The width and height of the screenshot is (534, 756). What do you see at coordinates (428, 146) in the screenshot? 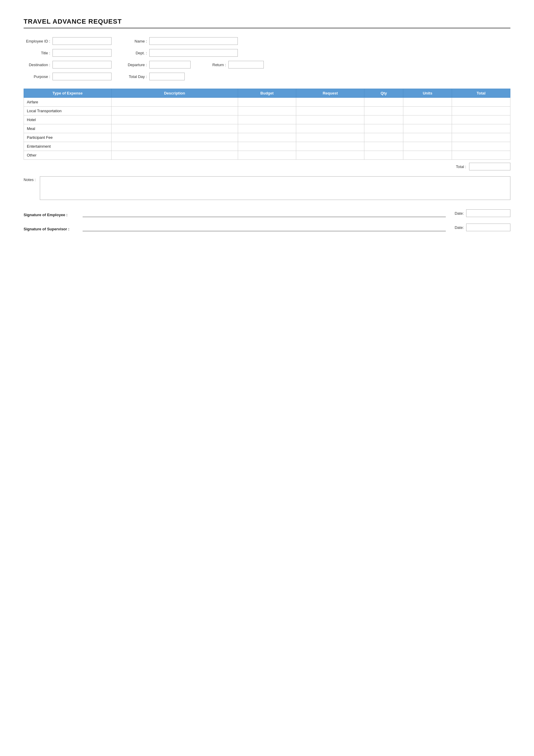
I see `expense-input-row5-col5` at bounding box center [428, 146].